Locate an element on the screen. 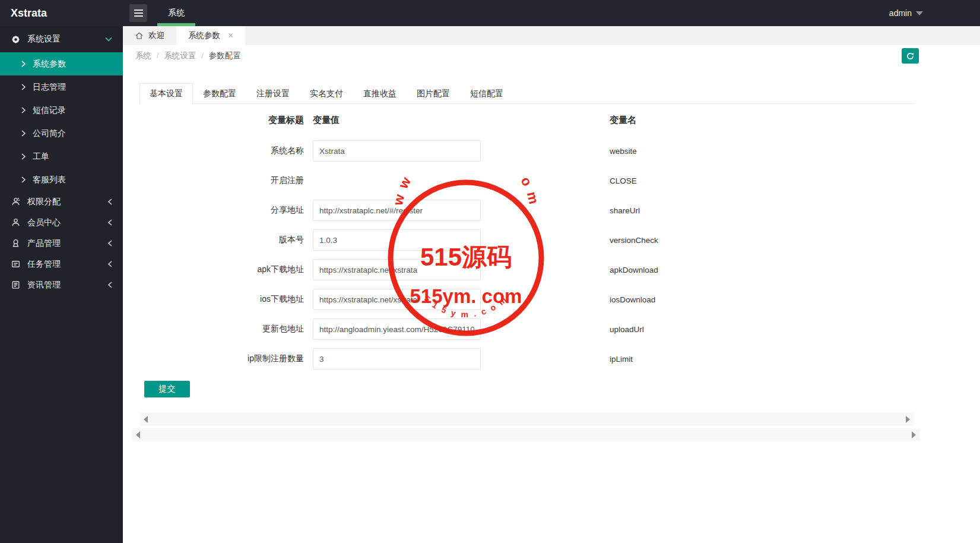 This screenshot has height=543, width=980. news-icon is located at coordinates (15, 285).